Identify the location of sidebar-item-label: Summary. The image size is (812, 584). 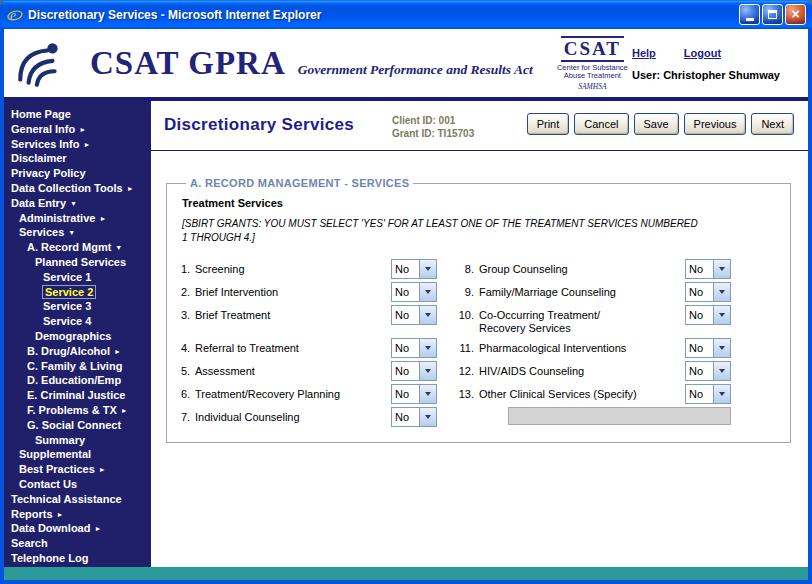
(60, 440).